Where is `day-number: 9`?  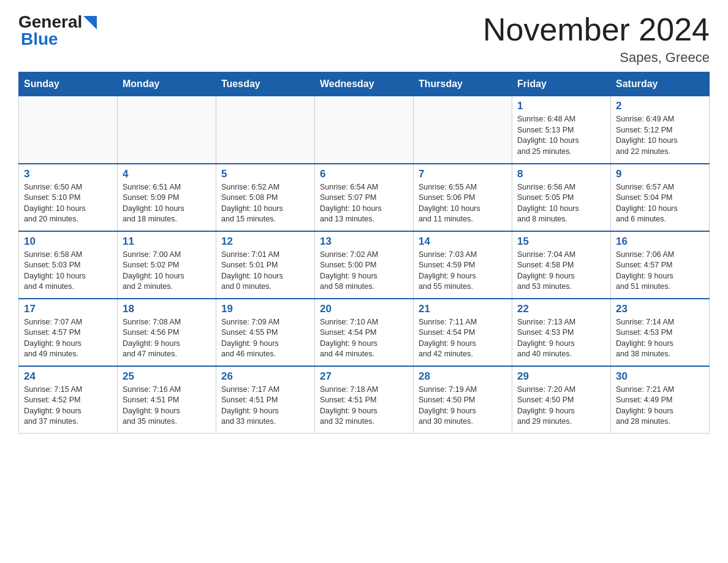 day-number: 9 is located at coordinates (660, 174).